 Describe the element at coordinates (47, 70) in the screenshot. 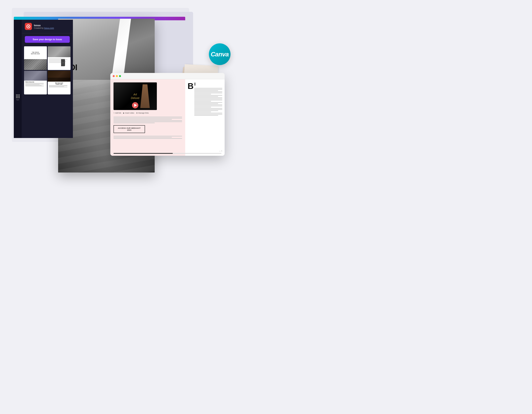

I see `thumbnail-grid: THE ISSUUEDITION 2023 PRESS RELEASE` at that location.